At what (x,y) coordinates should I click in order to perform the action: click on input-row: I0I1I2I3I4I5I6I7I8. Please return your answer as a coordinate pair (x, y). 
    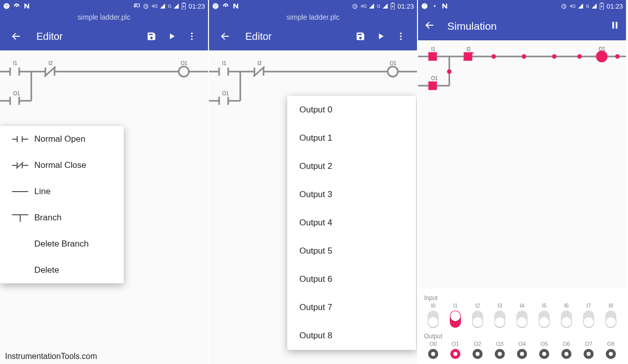
    Looking at the image, I should click on (522, 315).